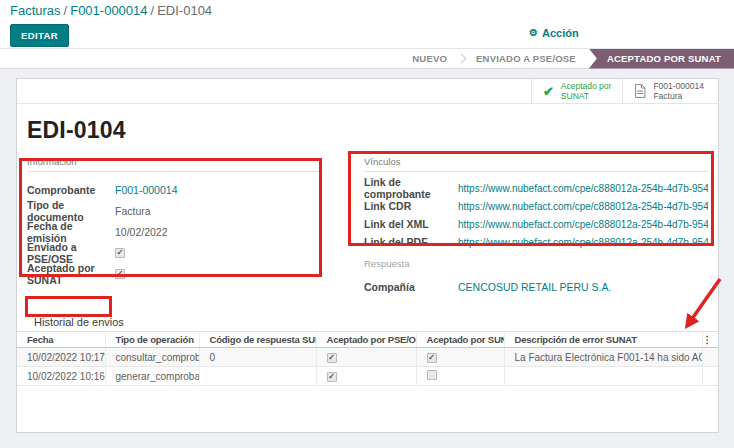 This screenshot has height=448, width=734. I want to click on table-header-row: Fecha Tipo de operación Código de respue…, so click(368, 340).